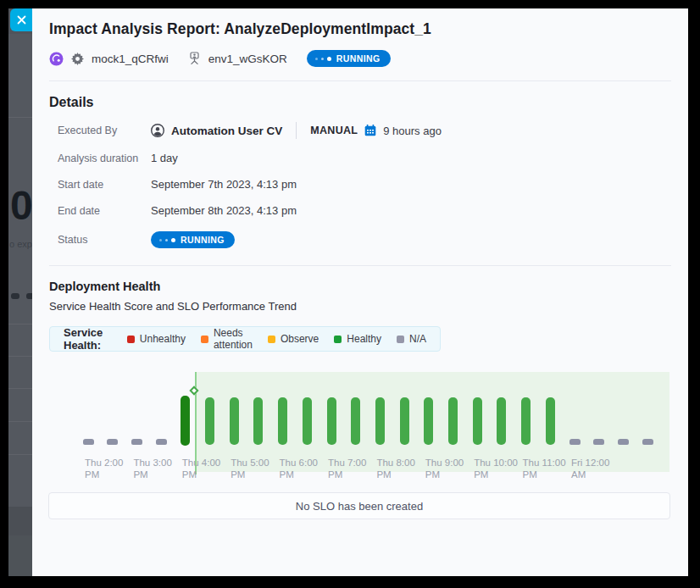  I want to click on monitored-service-icon, so click(56, 59).